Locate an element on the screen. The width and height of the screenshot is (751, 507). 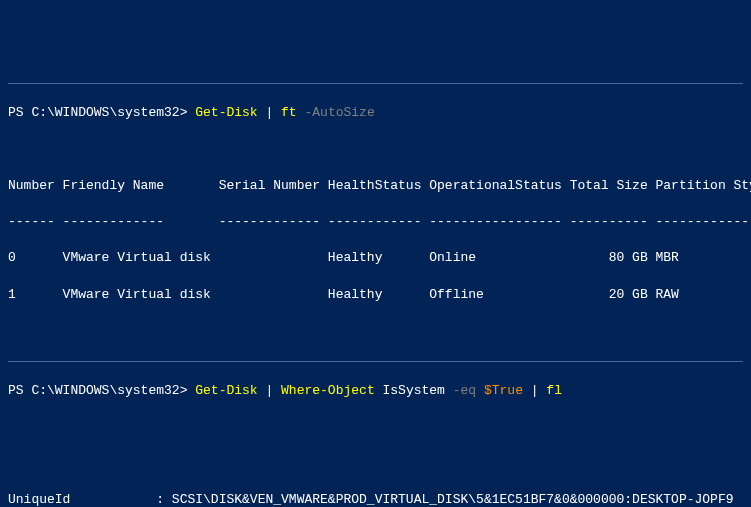
param-eq: -eq is located at coordinates (468, 390).